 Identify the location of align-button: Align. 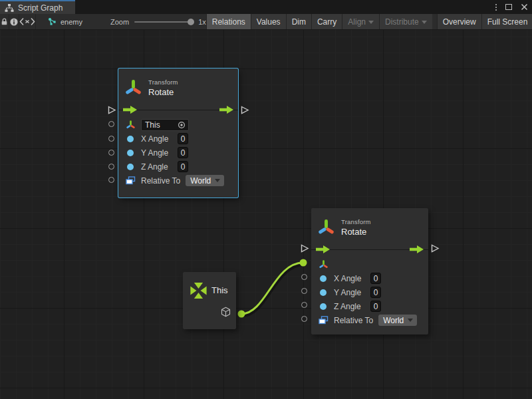
(360, 21).